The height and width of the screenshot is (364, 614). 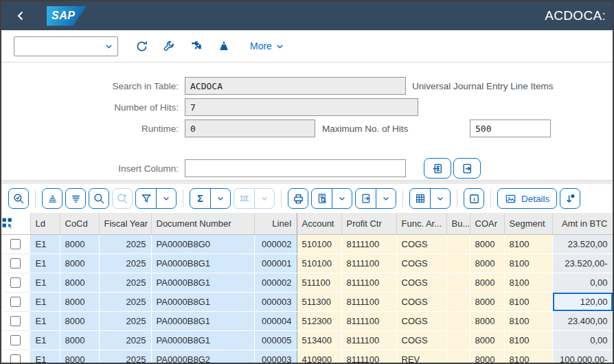 I want to click on abc-analysis-button, so click(x=224, y=46).